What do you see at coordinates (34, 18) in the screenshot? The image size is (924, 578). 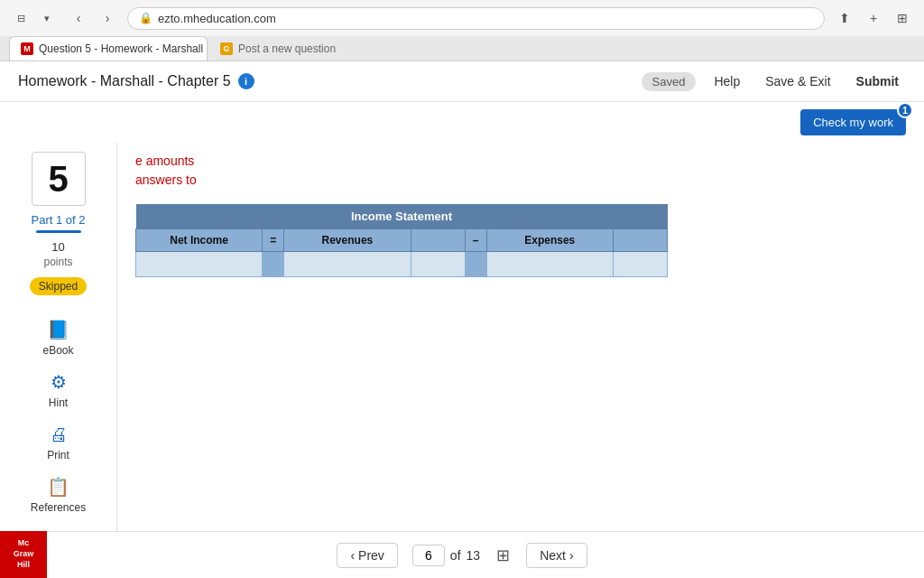 I see `window-controls: ⊟ ▾` at bounding box center [34, 18].